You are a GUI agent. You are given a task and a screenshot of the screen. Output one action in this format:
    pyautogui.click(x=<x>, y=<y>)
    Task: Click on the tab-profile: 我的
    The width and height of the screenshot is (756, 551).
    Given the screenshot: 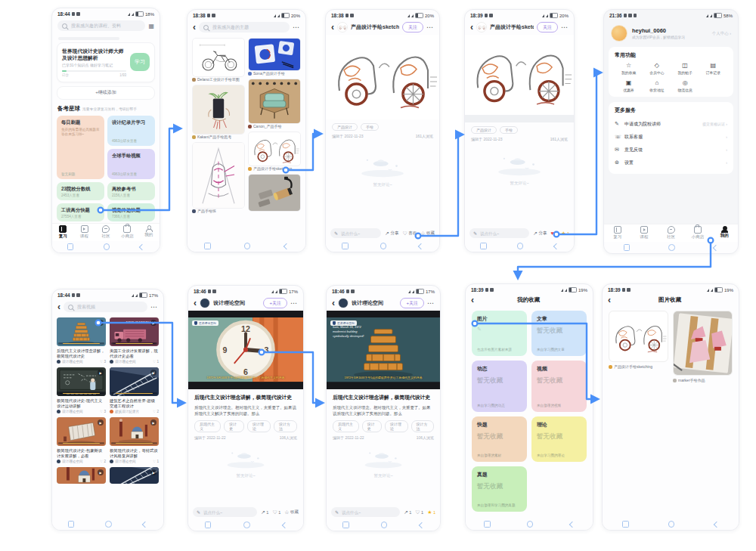 What is the action you would take?
    pyautogui.click(x=149, y=233)
    